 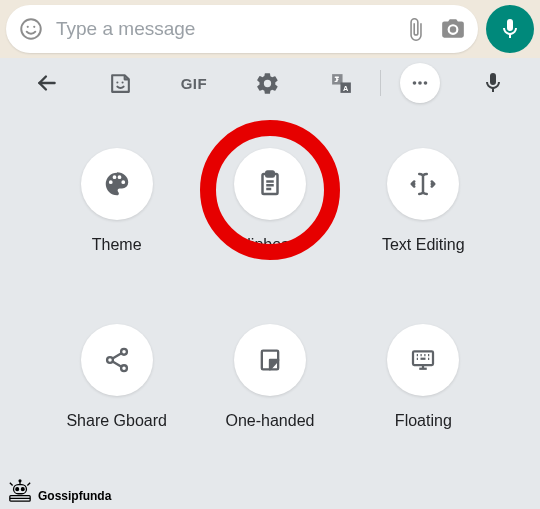 What do you see at coordinates (510, 29) in the screenshot?
I see `voice-message-button` at bounding box center [510, 29].